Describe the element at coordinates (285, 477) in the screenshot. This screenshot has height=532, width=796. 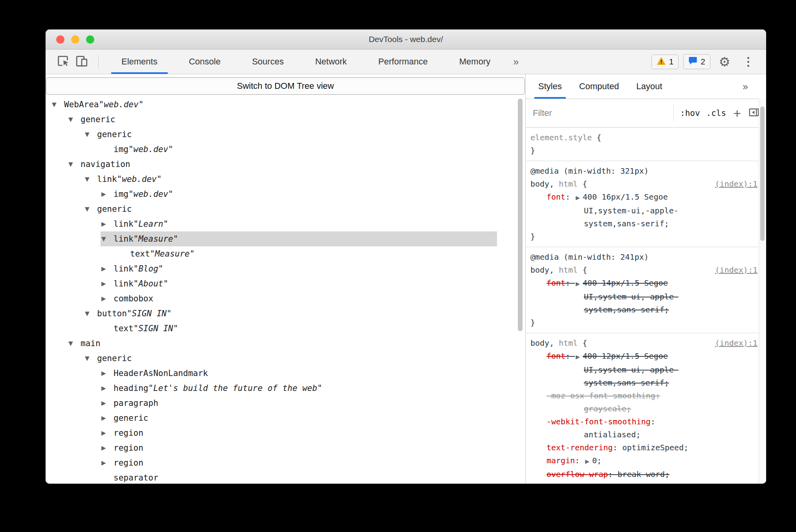
I see `tree-row: separator` at that location.